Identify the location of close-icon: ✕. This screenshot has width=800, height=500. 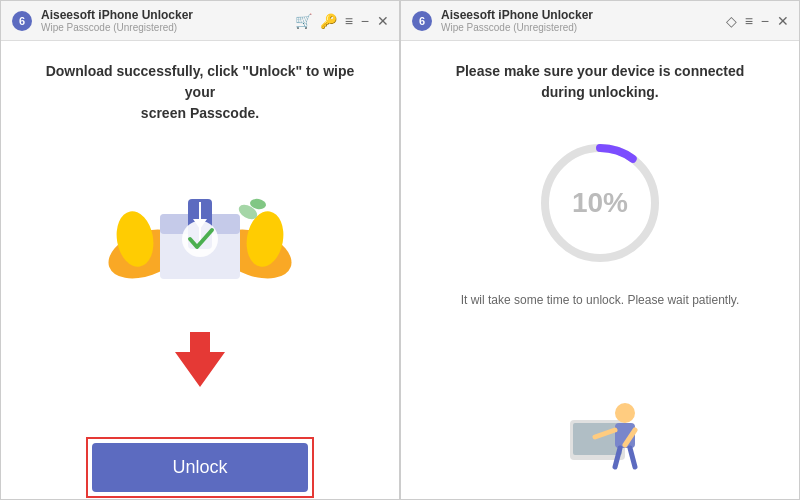
(383, 21).